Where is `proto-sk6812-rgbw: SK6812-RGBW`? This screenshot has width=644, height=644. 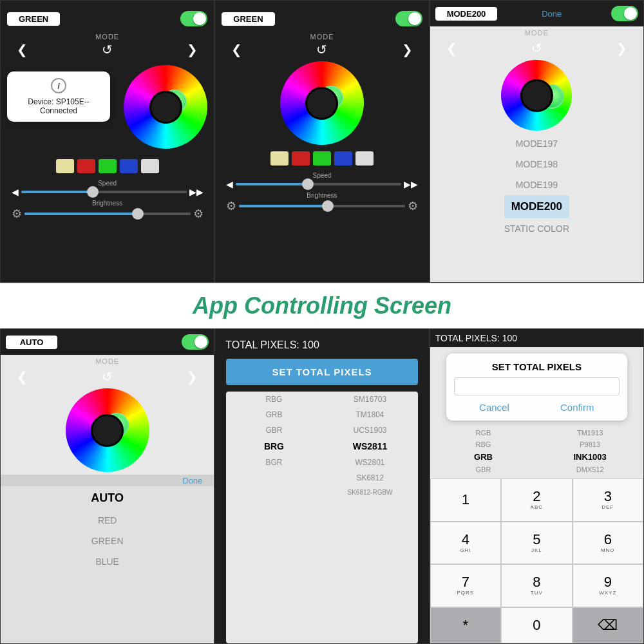 proto-sk6812-rgbw: SK6812-RGBW is located at coordinates (370, 492).